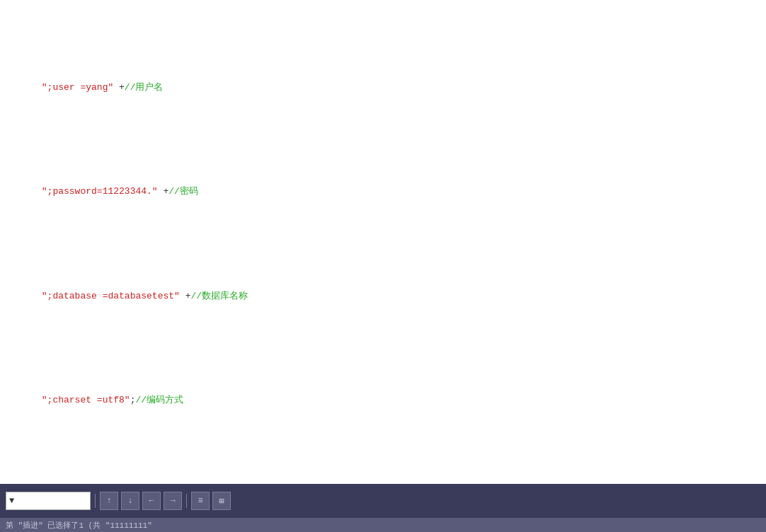 The width and height of the screenshot is (766, 532). Describe the element at coordinates (386, 482) in the screenshot. I see `code-line: MySqlConnection mysql = new MySqlConnect…` at that location.